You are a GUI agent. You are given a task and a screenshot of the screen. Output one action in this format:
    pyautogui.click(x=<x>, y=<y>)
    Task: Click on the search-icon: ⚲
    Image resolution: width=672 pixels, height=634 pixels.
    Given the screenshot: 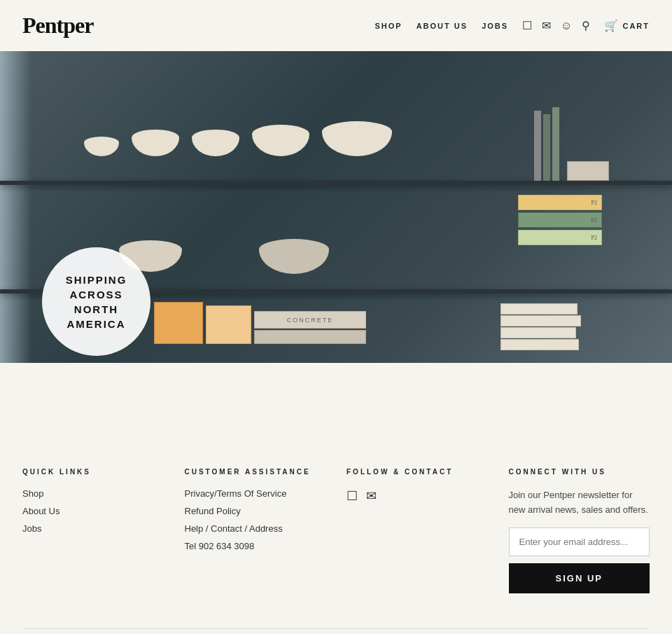 What is the action you would take?
    pyautogui.click(x=586, y=25)
    